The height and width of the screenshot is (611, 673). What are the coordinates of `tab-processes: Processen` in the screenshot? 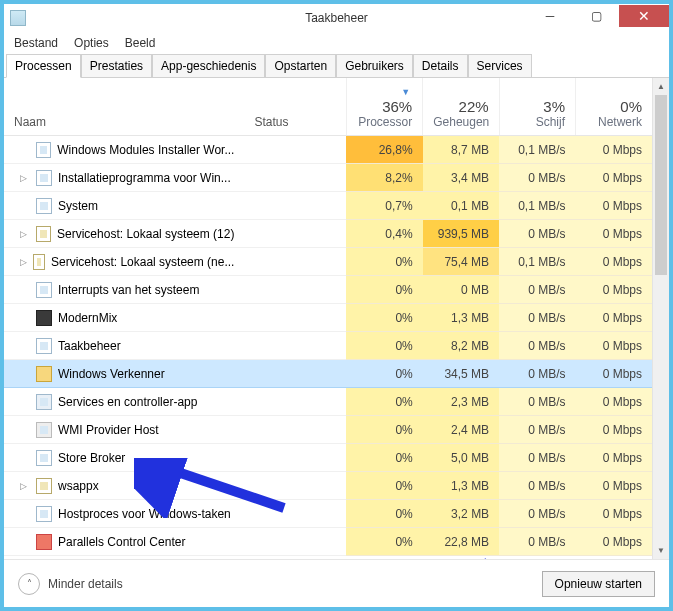 It's located at (44, 66).